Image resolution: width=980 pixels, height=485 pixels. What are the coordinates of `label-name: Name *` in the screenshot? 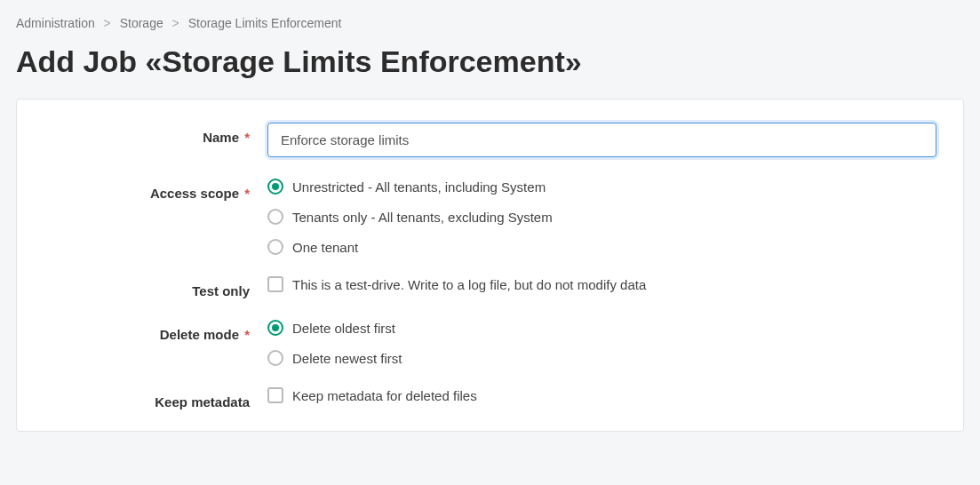 It's located at (155, 133).